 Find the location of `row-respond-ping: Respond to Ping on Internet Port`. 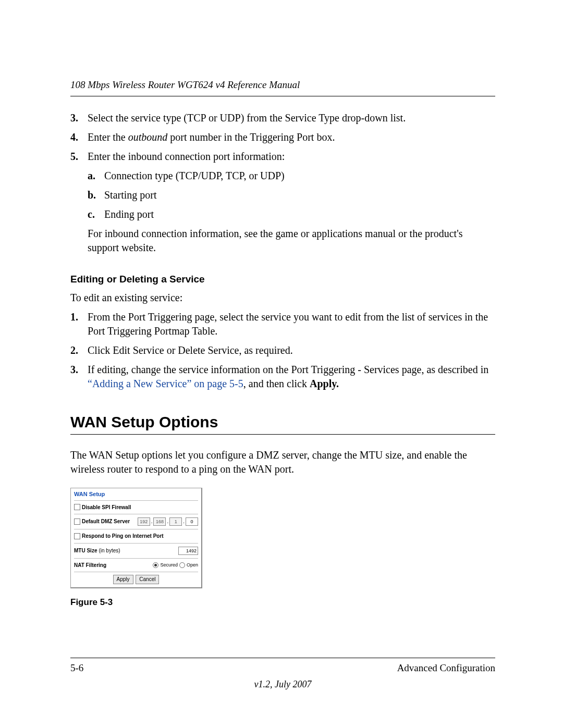

row-respond-ping: Respond to Ping on Internet Port is located at coordinates (136, 536).